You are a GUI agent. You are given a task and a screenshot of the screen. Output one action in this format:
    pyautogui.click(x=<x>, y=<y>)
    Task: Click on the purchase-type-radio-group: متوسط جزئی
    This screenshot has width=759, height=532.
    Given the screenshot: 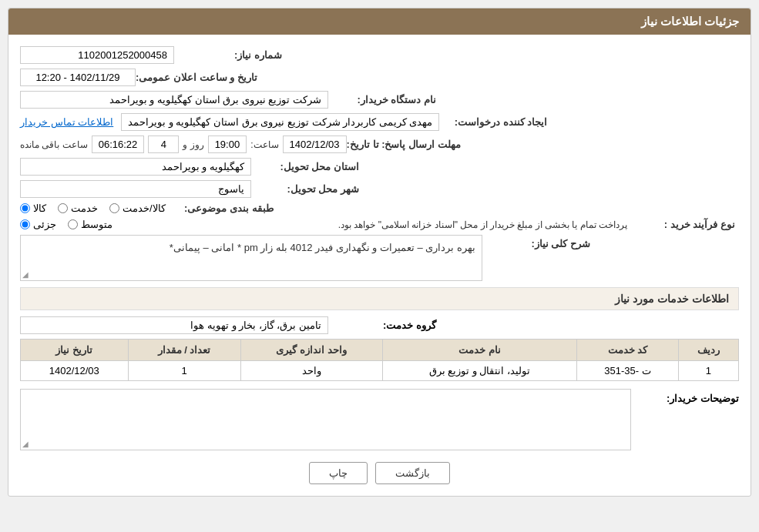 What is the action you would take?
    pyautogui.click(x=66, y=225)
    